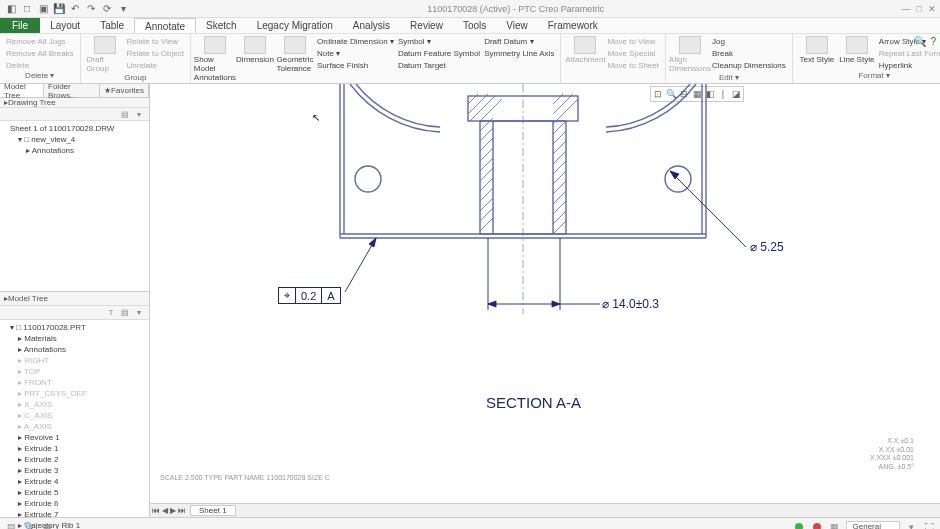 This screenshot has width=940, height=529. What do you see at coordinates (906, 9) in the screenshot?
I see `minimize-button: —` at bounding box center [906, 9].